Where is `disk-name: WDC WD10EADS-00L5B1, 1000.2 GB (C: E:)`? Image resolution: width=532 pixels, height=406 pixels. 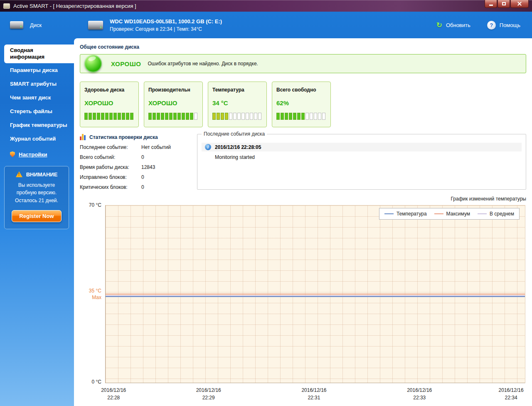
disk-name: WDC WD10EADS-00L5B1, 1000.2 GB (C: E:) is located at coordinates (166, 22).